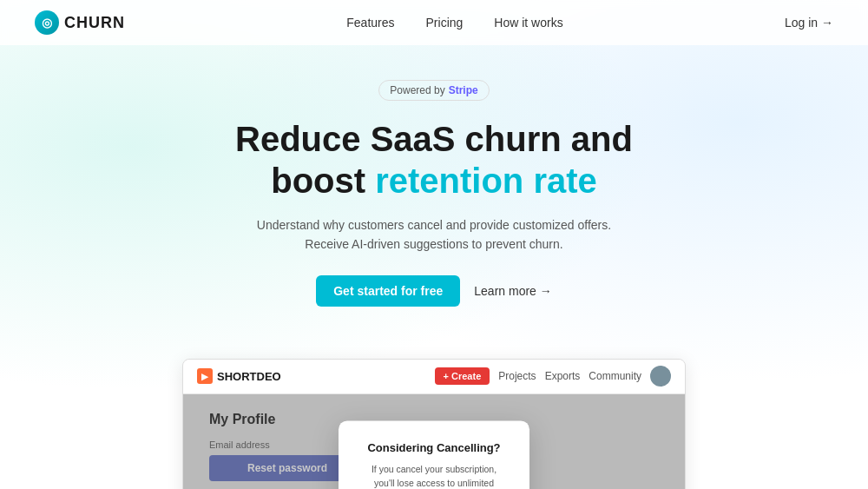 This screenshot has height=489, width=868. Describe the element at coordinates (434, 139) in the screenshot. I see `hero-title-line1: Reduce SaaS churn and` at that location.